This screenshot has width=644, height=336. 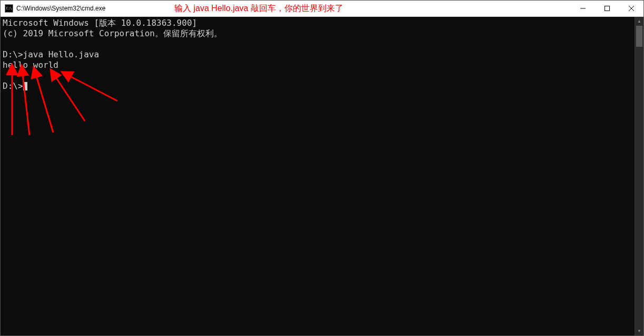 I want to click on scroll-down-icon: ▼, so click(x=639, y=331).